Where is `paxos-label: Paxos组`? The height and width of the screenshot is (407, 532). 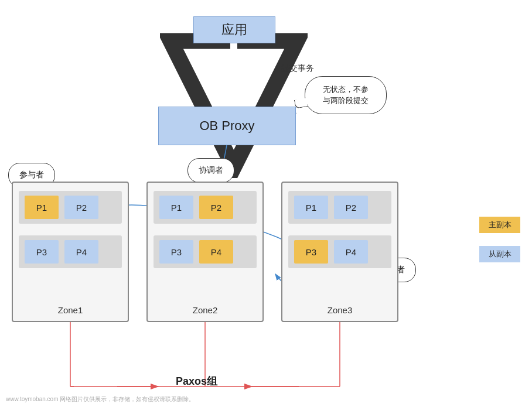 paxos-label: Paxos组 is located at coordinates (197, 381).